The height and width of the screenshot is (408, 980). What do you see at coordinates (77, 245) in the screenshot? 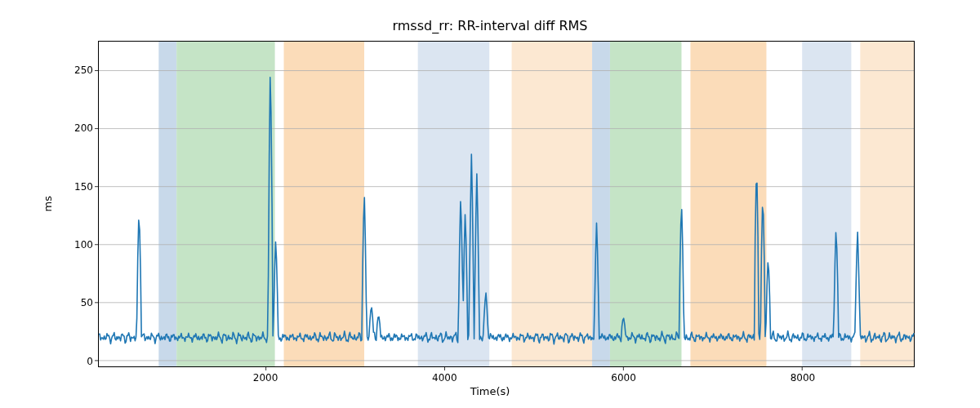
I see `y-tick-label: 100` at bounding box center [77, 245].